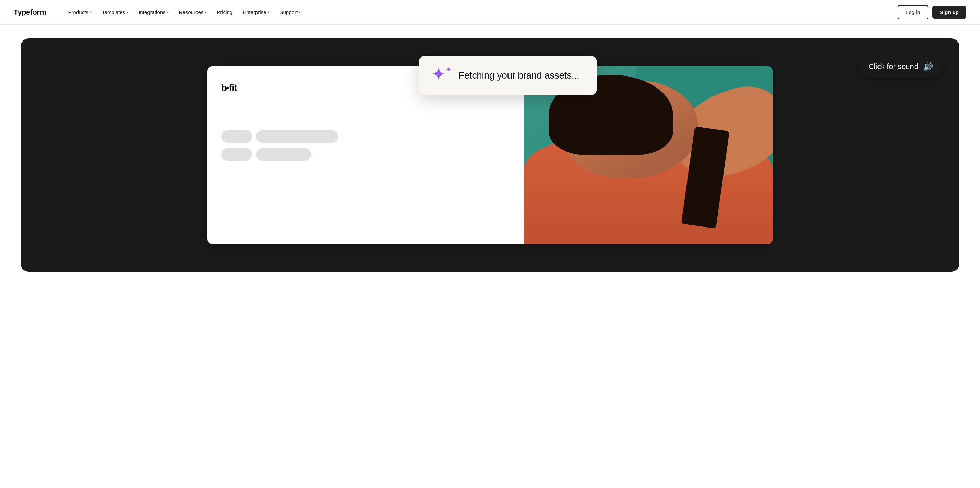  Describe the element at coordinates (490, 12) in the screenshot. I see `navigation: Typeform Products ▾ Templates ▾ Integrat…` at that location.